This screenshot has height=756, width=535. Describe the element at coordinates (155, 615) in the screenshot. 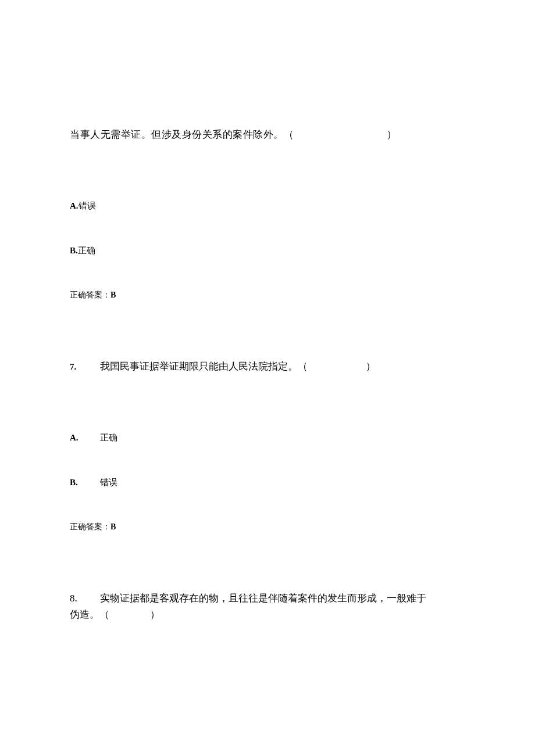

I see `q8-text-line2-end: ）` at that location.